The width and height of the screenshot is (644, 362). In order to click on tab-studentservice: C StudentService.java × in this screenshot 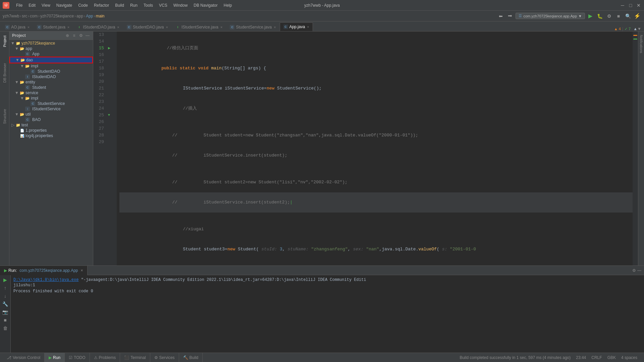, I will do `click(253, 27)`.